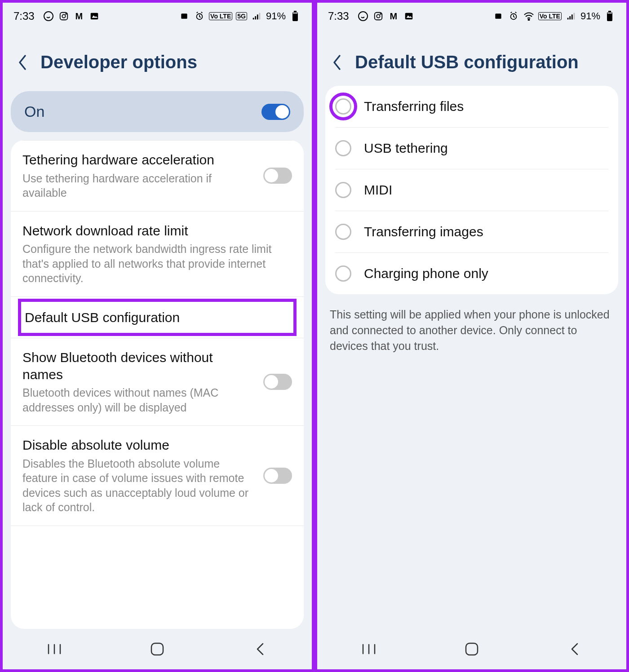  What do you see at coordinates (278, 476) in the screenshot?
I see `toggle-disable-absolute-volume` at bounding box center [278, 476].